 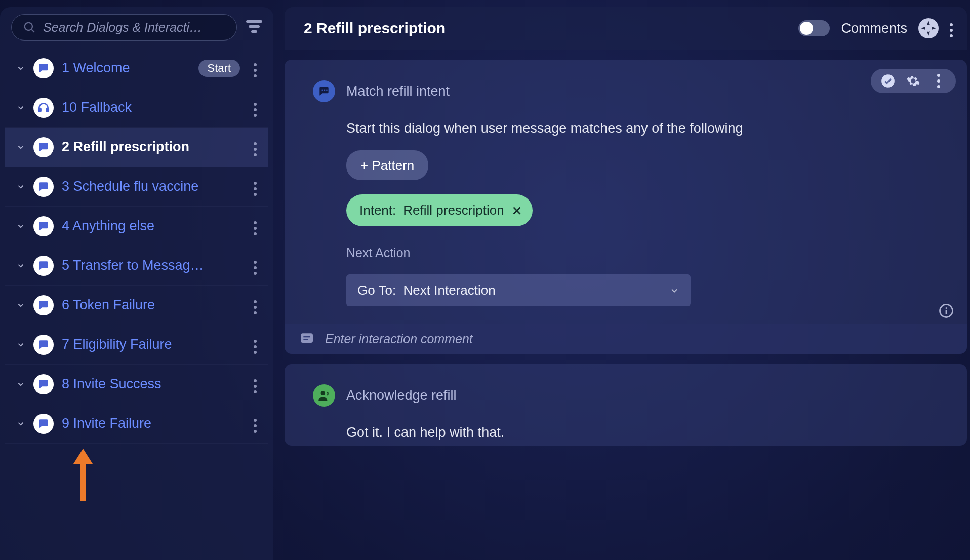 I want to click on add-pattern-button: + Pattern, so click(x=387, y=165).